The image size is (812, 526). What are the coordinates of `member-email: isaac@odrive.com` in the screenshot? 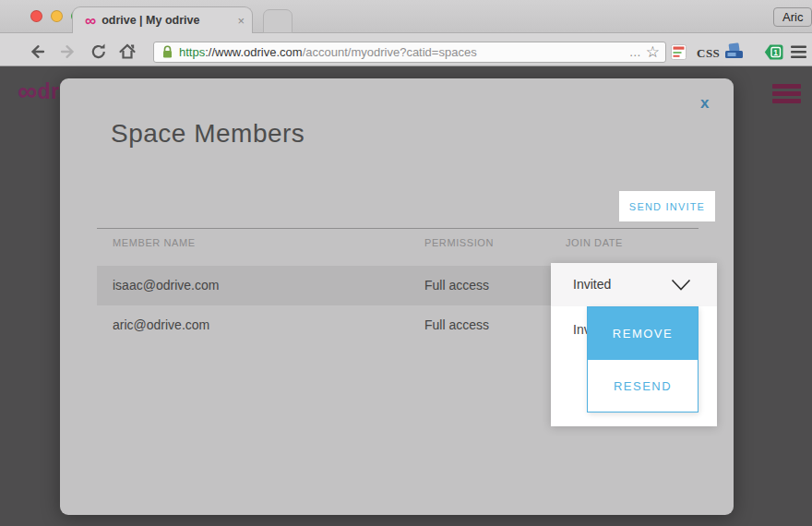 It's located at (166, 286).